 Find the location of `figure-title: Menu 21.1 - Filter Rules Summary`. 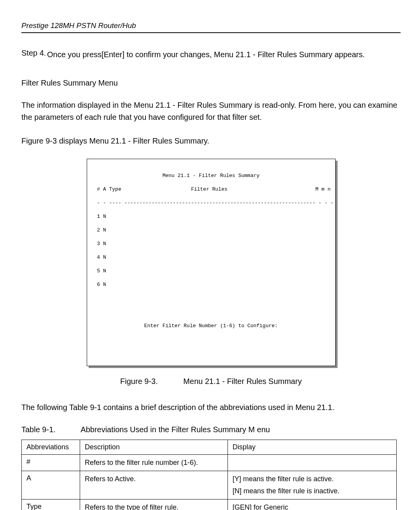

figure-title: Menu 21.1 - Filter Rules Summary is located at coordinates (243, 381).